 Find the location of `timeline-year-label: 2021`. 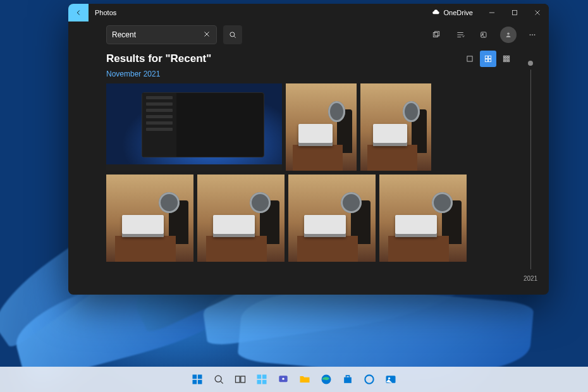

timeline-year-label: 2021 is located at coordinates (530, 278).